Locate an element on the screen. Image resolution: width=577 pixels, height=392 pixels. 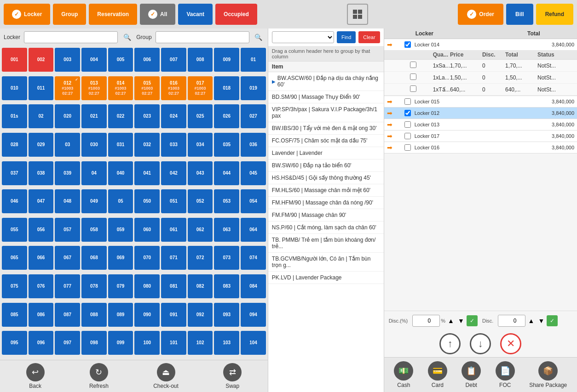
locker-cell-012: 012#100302:27✓ is located at coordinates (67, 88).